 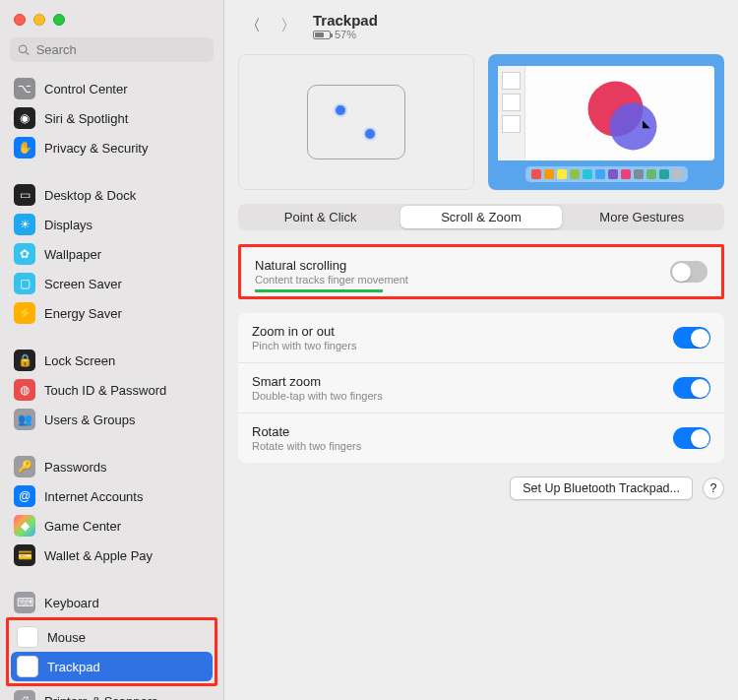 What do you see at coordinates (112, 467) in the screenshot?
I see `sidebar-item-passwords: 🔑Passwords` at bounding box center [112, 467].